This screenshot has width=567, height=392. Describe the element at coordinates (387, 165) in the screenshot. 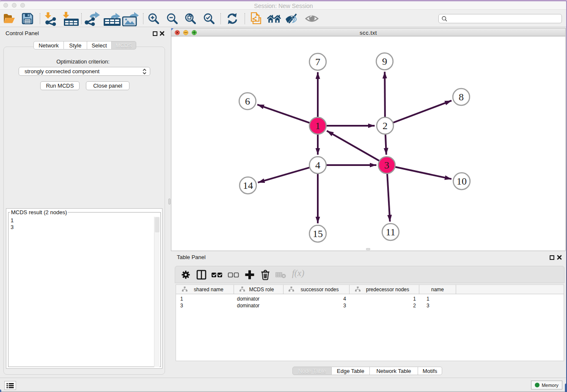

I see `svg-text: 3` at that location.